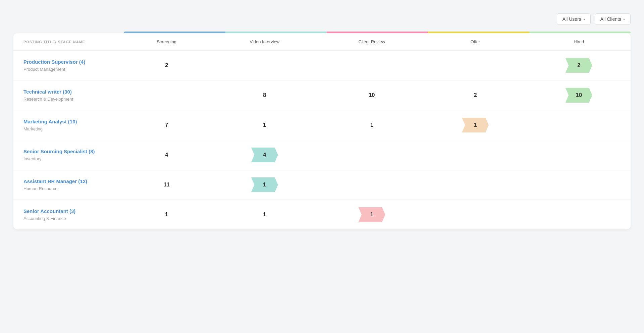 The image size is (644, 333). Describe the element at coordinates (166, 155) in the screenshot. I see `screening-value: 4` at that location.